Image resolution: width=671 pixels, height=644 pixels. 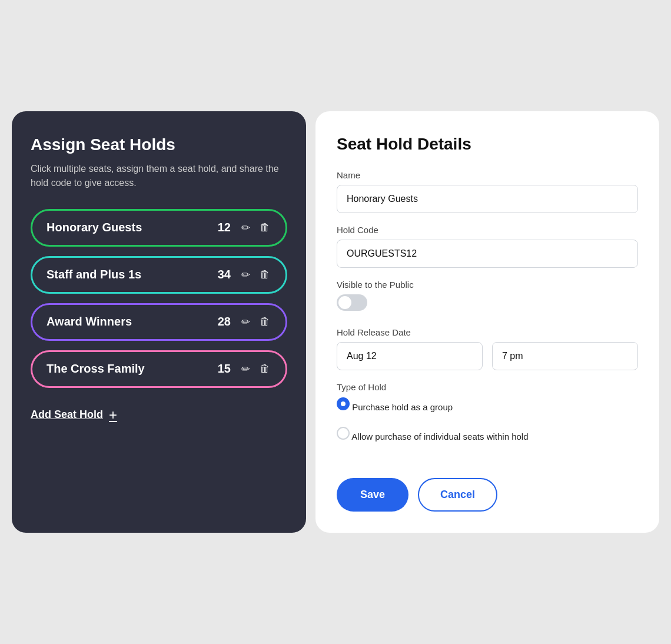 What do you see at coordinates (487, 405) in the screenshot?
I see `radio-option-group: Purchase hold as a group` at bounding box center [487, 405].